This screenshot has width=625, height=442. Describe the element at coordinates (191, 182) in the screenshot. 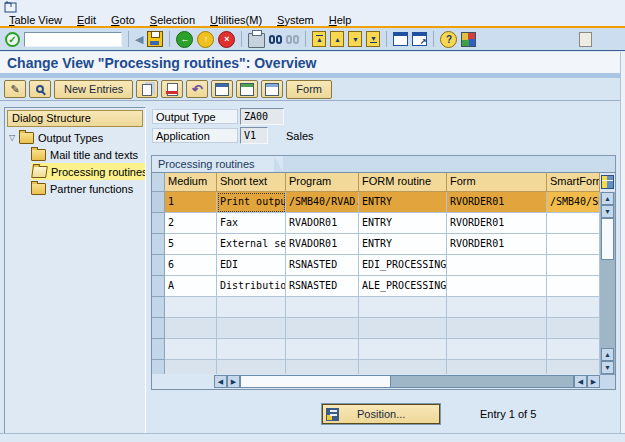

I see `column-header-medium: Medium` at that location.